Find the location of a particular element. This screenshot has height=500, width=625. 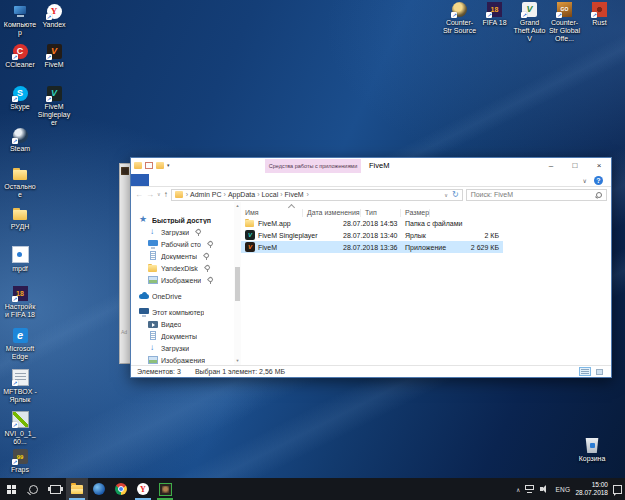

help-icon: ? is located at coordinates (598, 180).